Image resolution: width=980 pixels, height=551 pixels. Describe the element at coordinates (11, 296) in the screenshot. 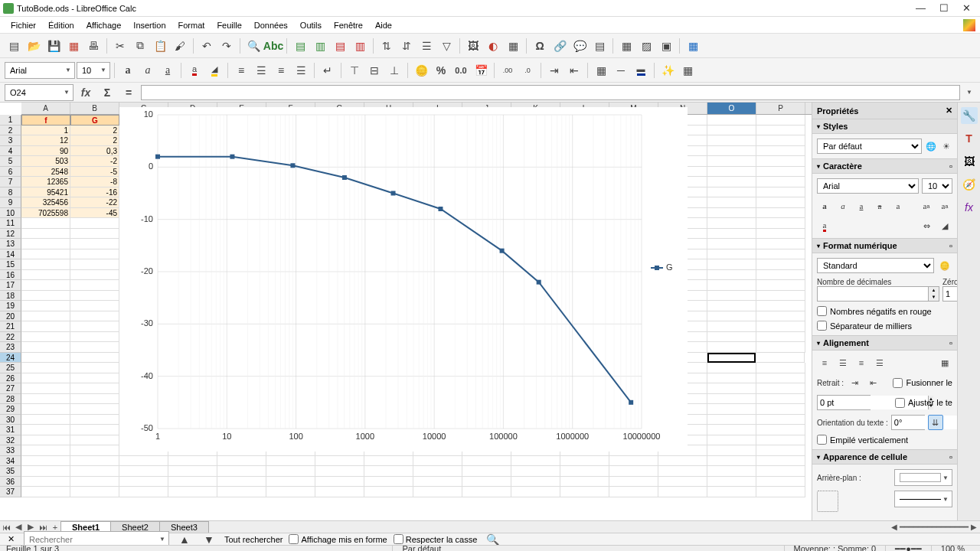

I see `row-header: 18` at that location.